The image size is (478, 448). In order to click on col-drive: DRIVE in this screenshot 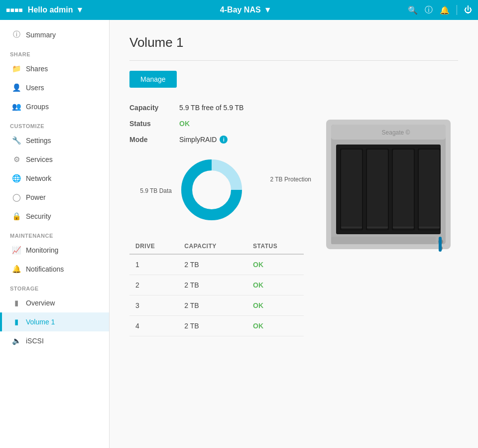, I will do `click(154, 246)`.